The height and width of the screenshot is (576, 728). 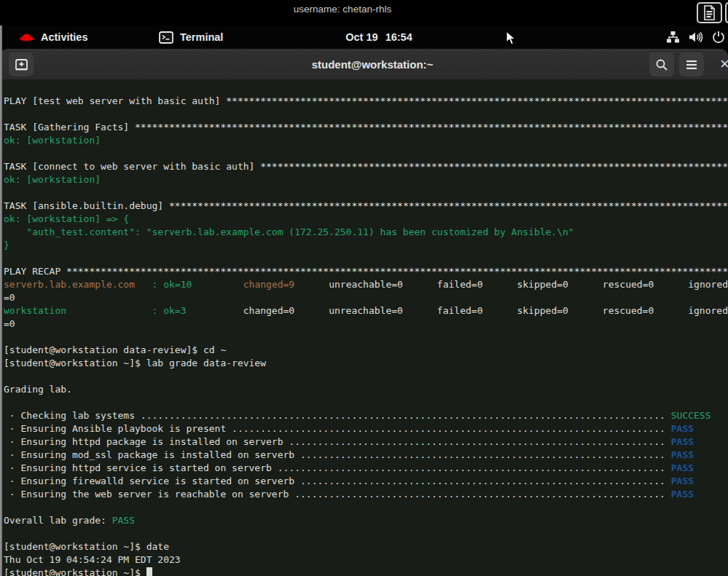 What do you see at coordinates (366, 272) in the screenshot?
I see `terminal-line: PLAY RECAP *****************************…` at bounding box center [366, 272].